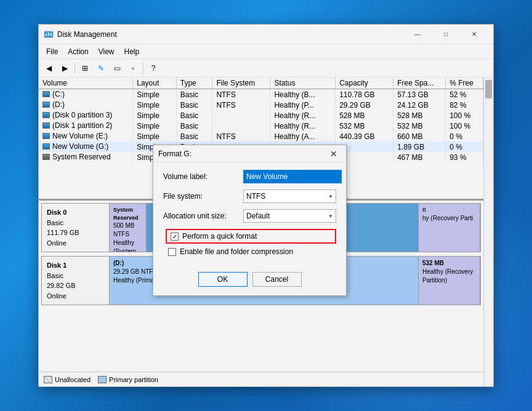 Image resolution: width=532 pixels, height=411 pixels. Describe the element at coordinates (474, 34) in the screenshot. I see `close-button: ✕` at that location.